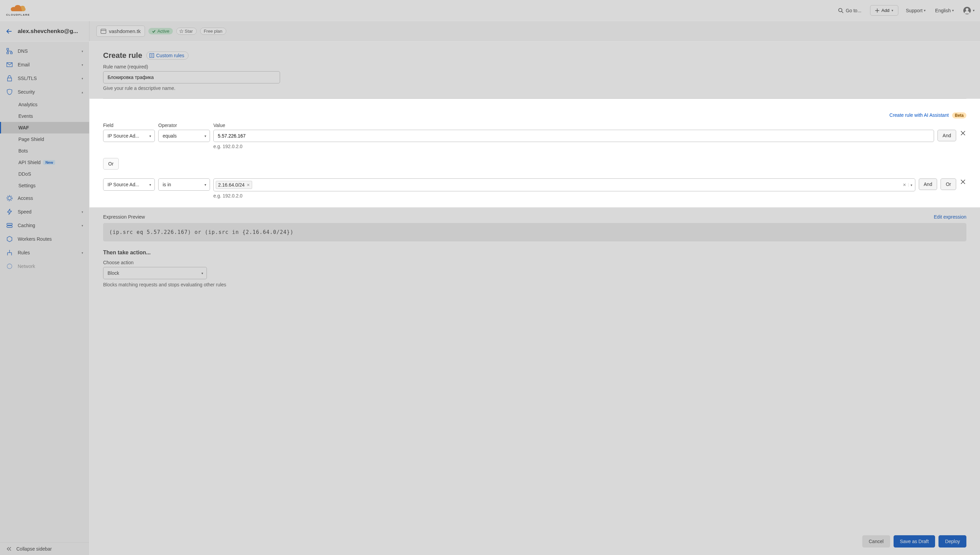 Image resolution: width=980 pixels, height=555 pixels. I want to click on caching-icon, so click(10, 225).